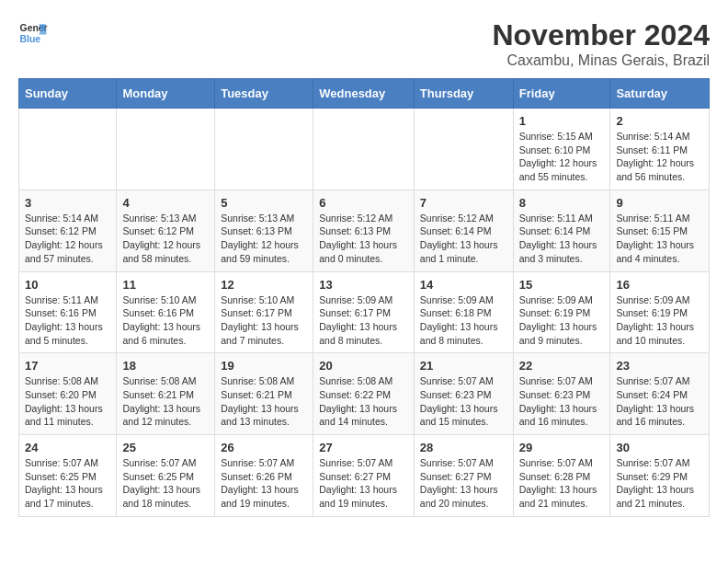 This screenshot has height=563, width=728. What do you see at coordinates (463, 94) in the screenshot?
I see `header-thursday: Thursday` at bounding box center [463, 94].